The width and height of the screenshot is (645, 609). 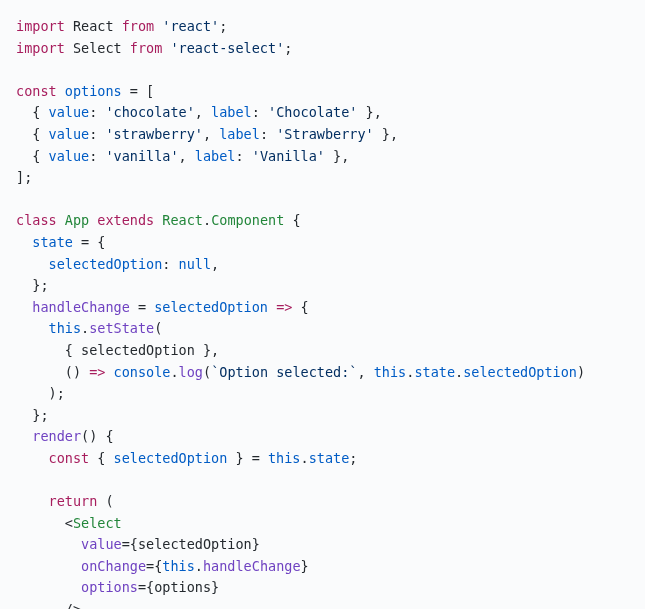 I want to click on code-token: const, so click(x=70, y=458).